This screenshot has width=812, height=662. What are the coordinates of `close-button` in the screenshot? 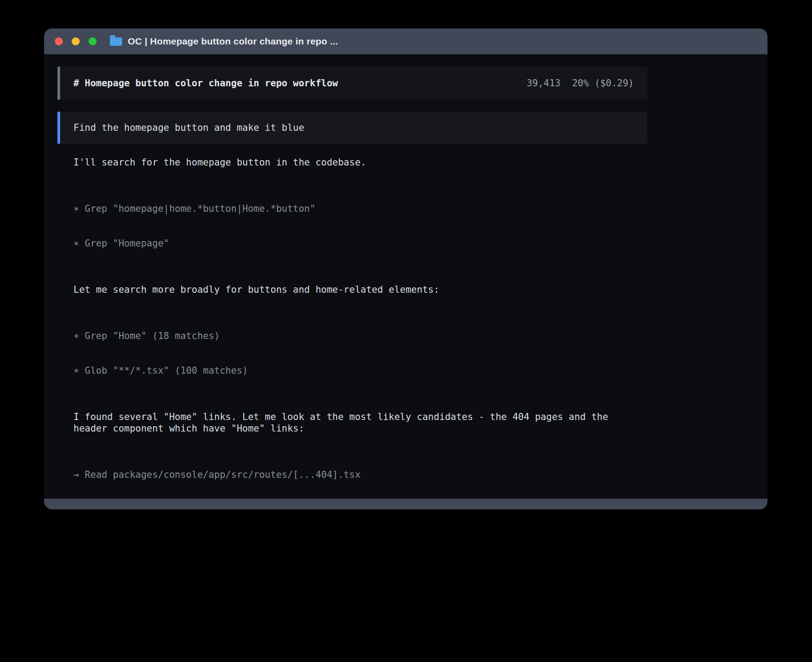 It's located at (59, 41).